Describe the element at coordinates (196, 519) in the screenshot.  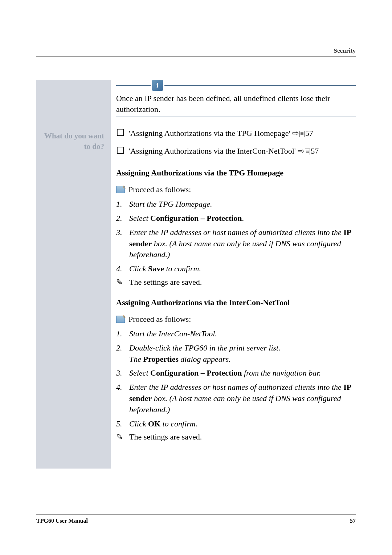
I see `page-footer: TPG60 User Manual 57` at that location.